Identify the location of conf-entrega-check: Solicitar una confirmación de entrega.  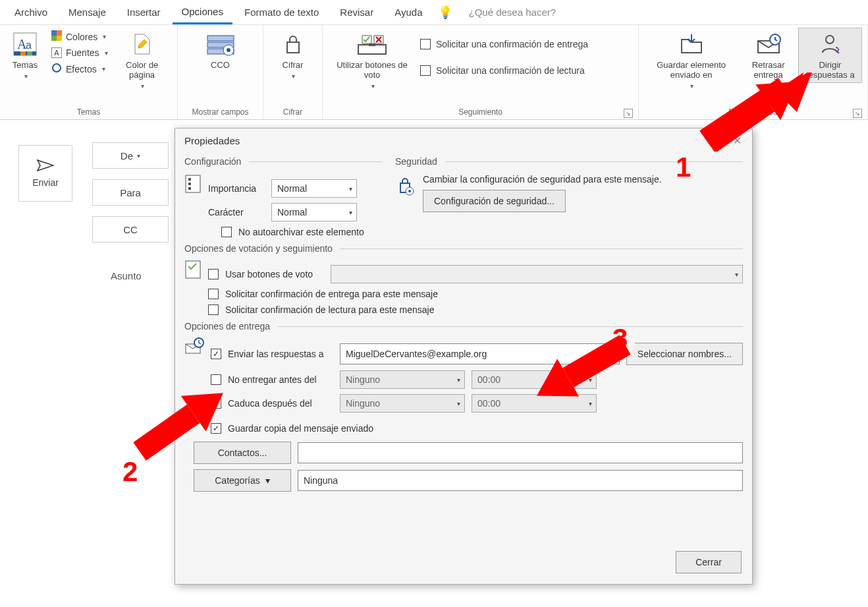
(504, 44).